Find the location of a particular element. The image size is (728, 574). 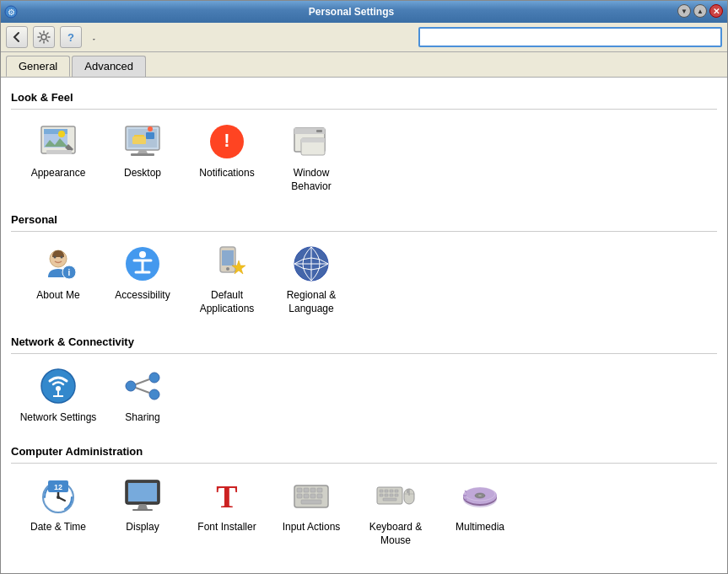

keyboard-mouse-icon is located at coordinates (396, 496).